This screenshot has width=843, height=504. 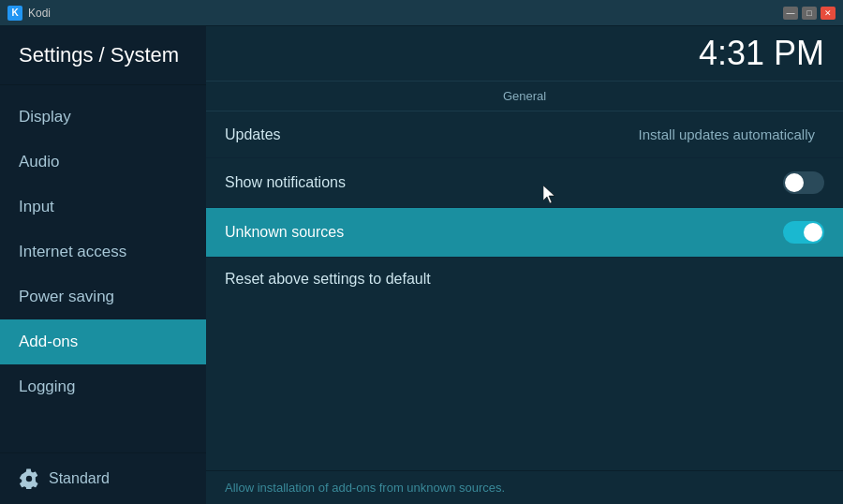 What do you see at coordinates (791, 13) in the screenshot?
I see `minimize-button: —` at bounding box center [791, 13].